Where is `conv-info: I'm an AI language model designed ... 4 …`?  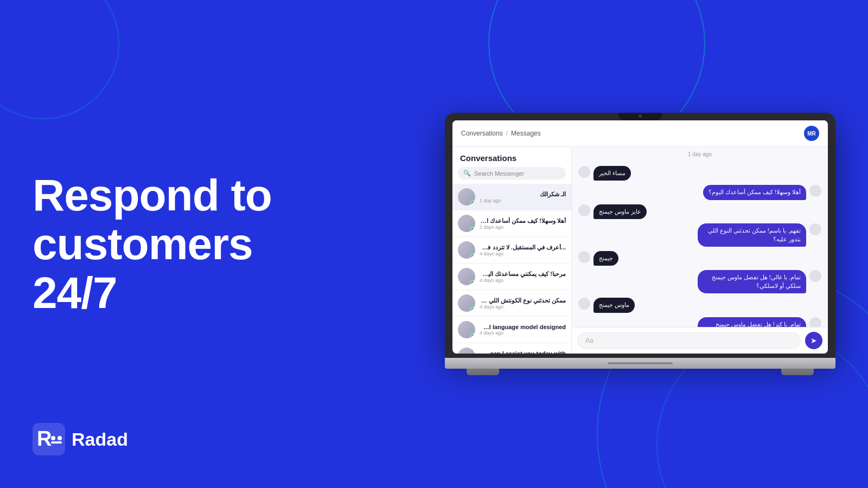 conv-info: I'm an AI language model designed ... 4 … is located at coordinates (523, 330).